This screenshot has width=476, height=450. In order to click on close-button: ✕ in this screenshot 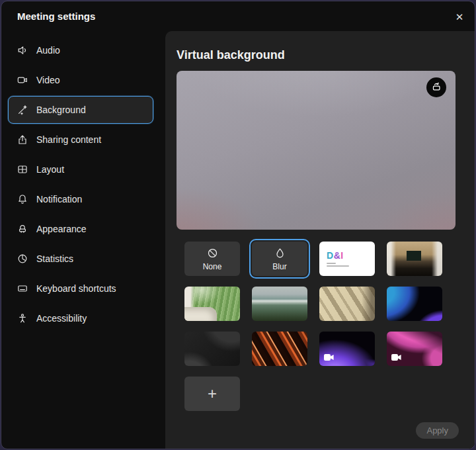, I will do `click(459, 17)`.